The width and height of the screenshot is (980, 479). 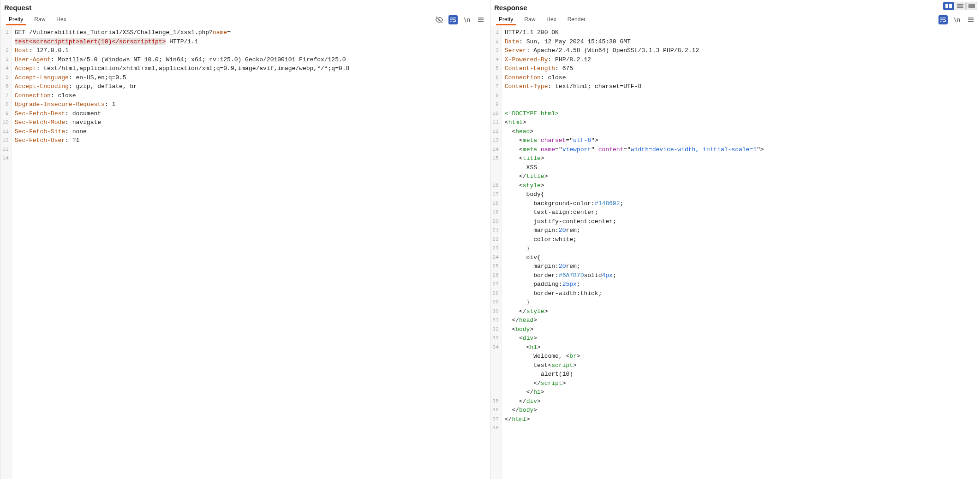 I want to click on request-tabbar: Pretty Raw Hex \n, so click(x=245, y=20).